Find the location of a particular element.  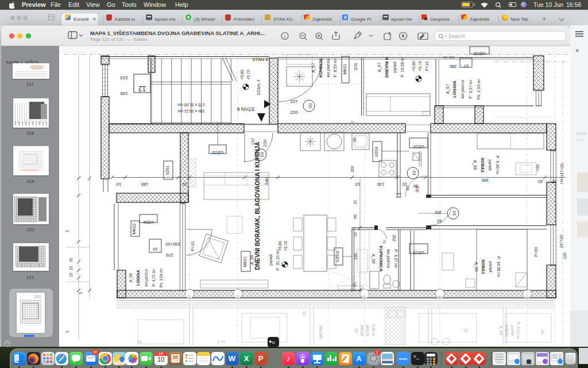

svg-text: 1 is located at coordinates (189, 297).